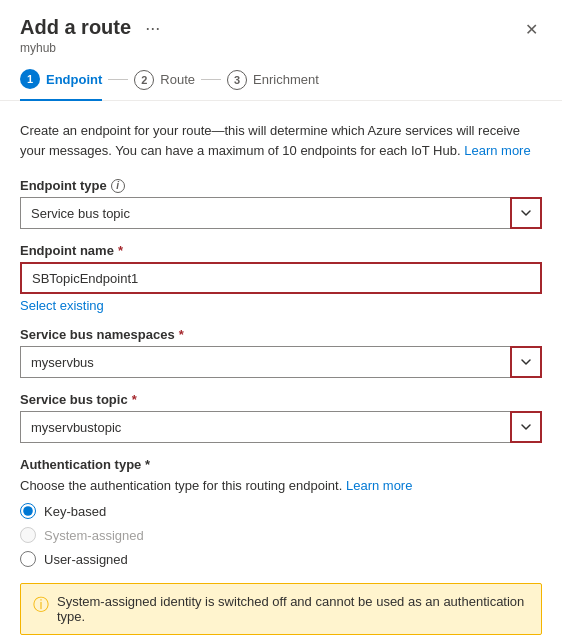  What do you see at coordinates (75, 512) in the screenshot?
I see `radio-key-based-label: Key-based` at bounding box center [75, 512].